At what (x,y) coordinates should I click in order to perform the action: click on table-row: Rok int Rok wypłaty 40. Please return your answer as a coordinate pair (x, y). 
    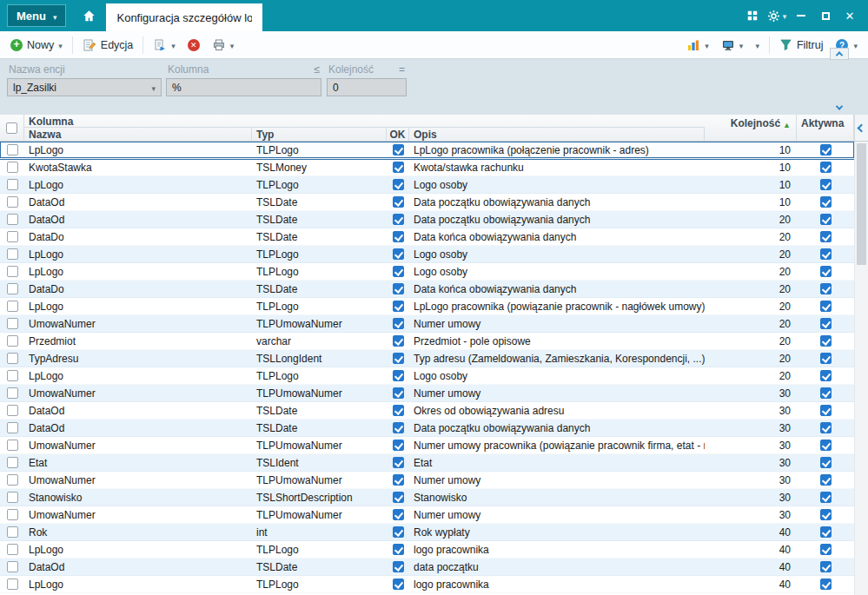
    Looking at the image, I should click on (427, 532).